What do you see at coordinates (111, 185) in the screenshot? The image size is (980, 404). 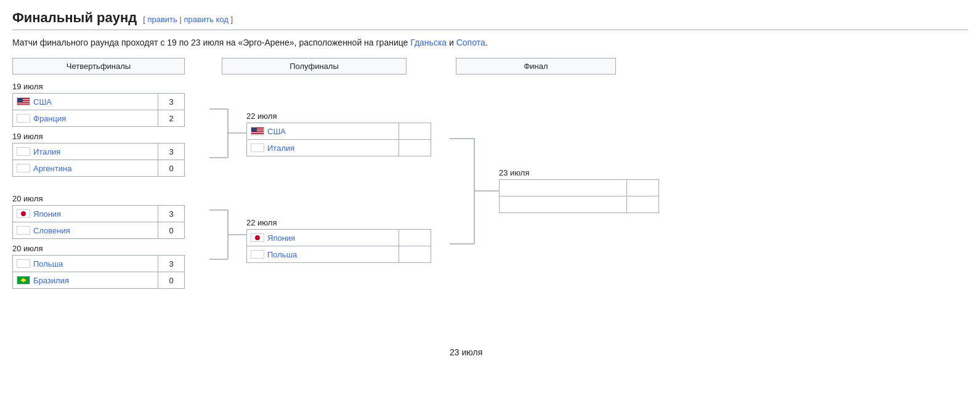 I see `qf-column: 19 июля США 3 Франция 2` at bounding box center [111, 185].